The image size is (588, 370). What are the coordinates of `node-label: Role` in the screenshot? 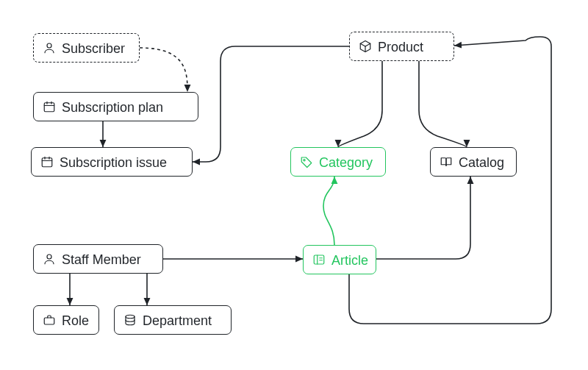 It's located at (75, 321).